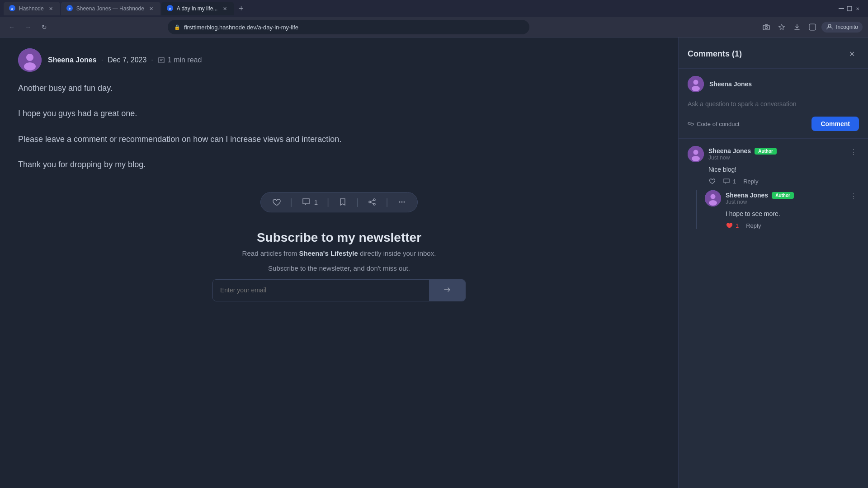 The height and width of the screenshot is (488, 868). I want to click on tab-3-close: ✕, so click(225, 9).